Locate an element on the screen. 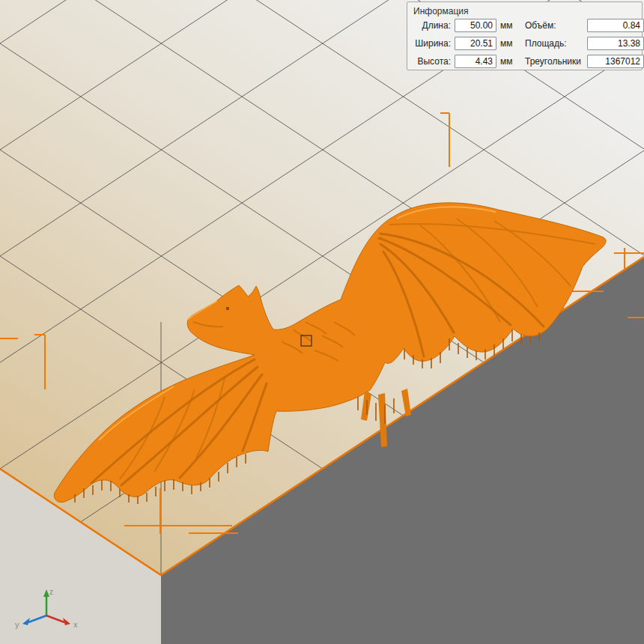 This screenshot has width=644, height=644. info-panel: Информация Длина: мм Объём: см³ Ширина: … is located at coordinates (524, 36).